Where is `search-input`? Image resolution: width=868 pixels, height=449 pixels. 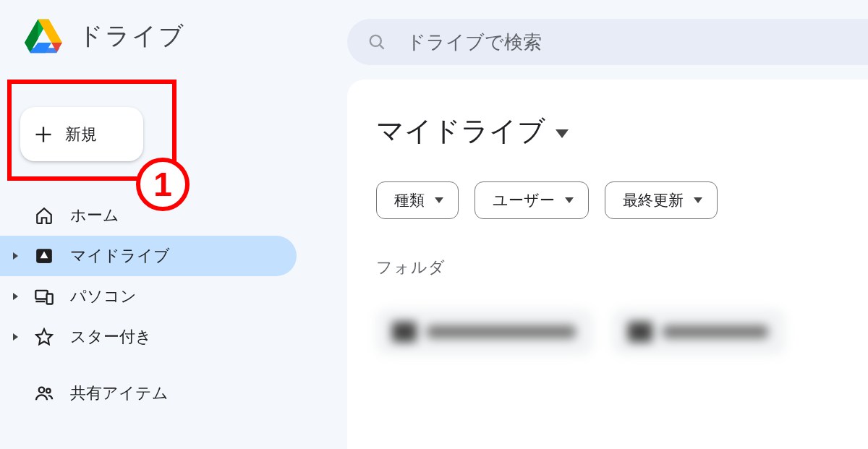
search-input is located at coordinates (637, 42).